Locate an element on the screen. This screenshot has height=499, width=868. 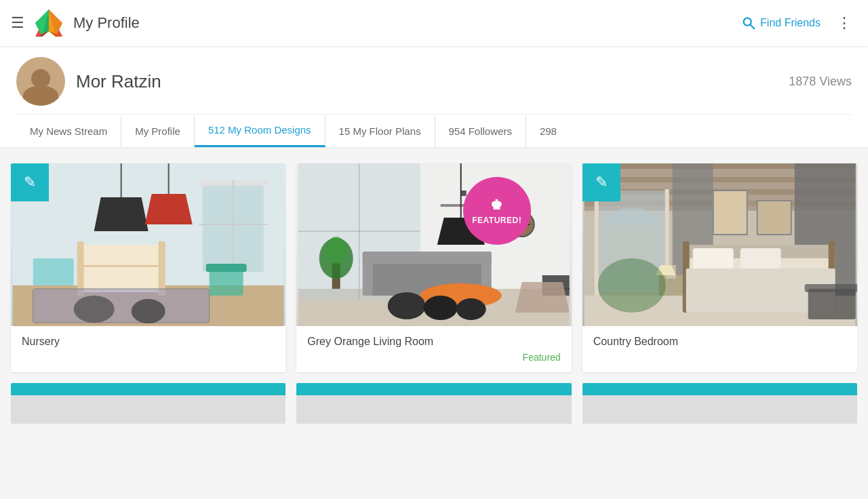
hamburger-icon: ☰ is located at coordinates (18, 23).